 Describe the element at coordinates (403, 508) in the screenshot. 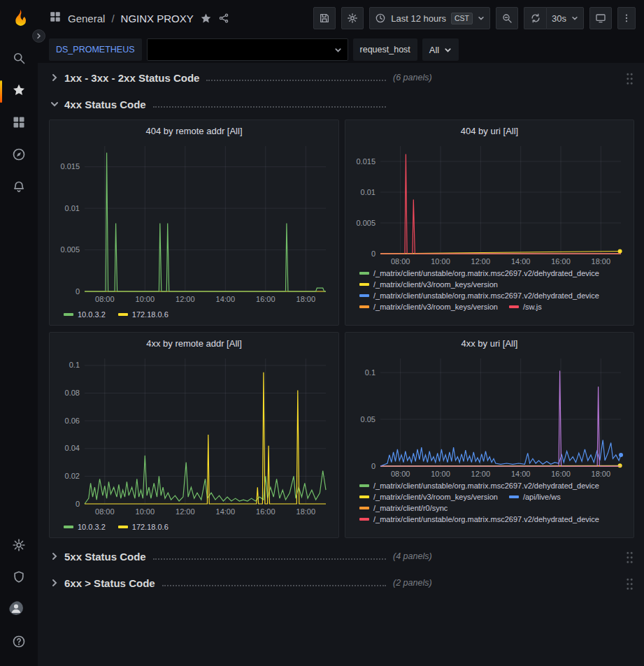

I see `legend-item: /_matrix/client/r0/sync` at that location.